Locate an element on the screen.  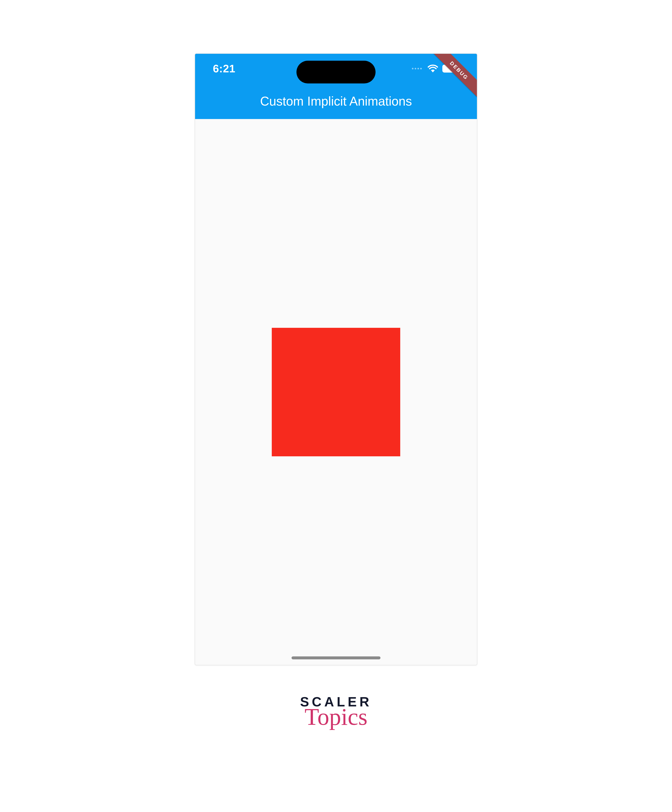
home-indicator is located at coordinates (336, 658).